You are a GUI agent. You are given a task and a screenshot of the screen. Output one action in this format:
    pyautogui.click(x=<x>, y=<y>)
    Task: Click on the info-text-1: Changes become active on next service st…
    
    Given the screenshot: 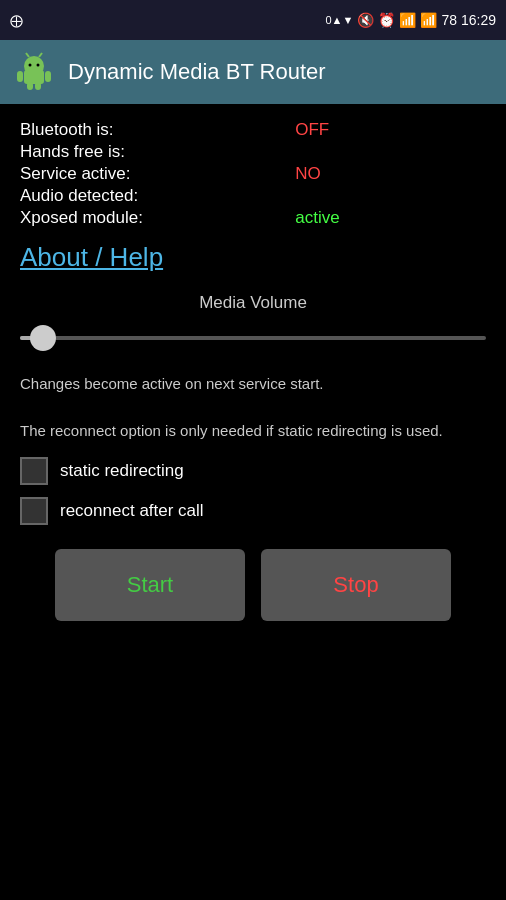 What is the action you would take?
    pyautogui.click(x=253, y=384)
    